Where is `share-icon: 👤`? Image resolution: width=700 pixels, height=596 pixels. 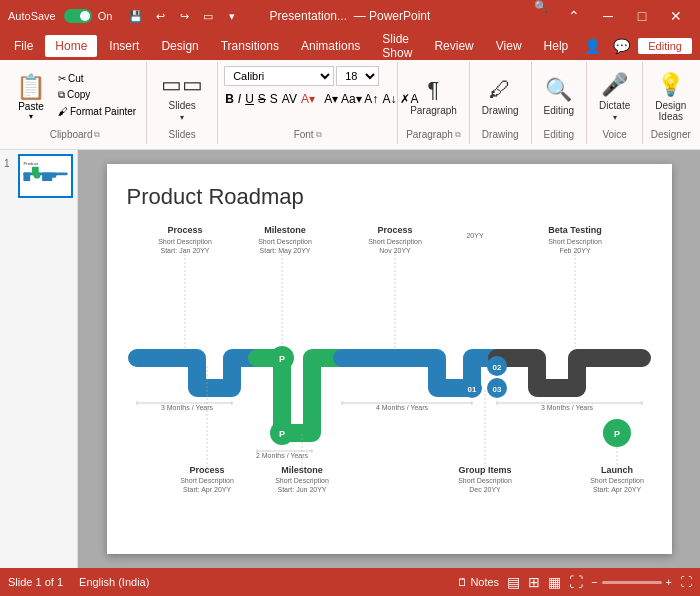
share-icon: 👤 is located at coordinates (592, 46).